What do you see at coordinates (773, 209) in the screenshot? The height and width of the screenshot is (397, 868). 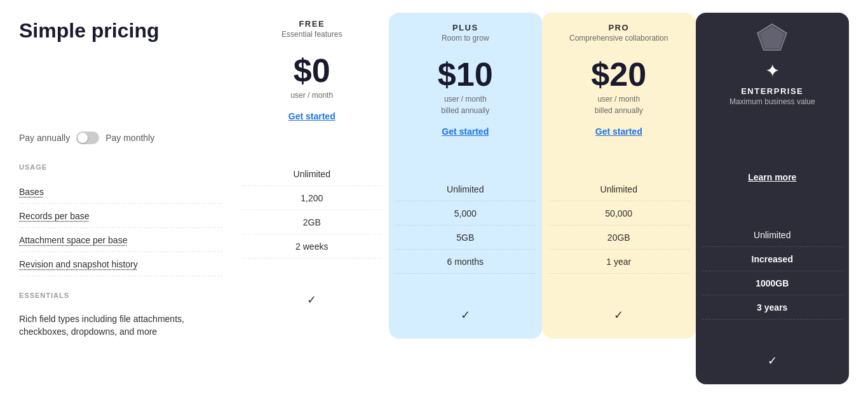 I see `enterprise-usage-spacer` at bounding box center [773, 209].